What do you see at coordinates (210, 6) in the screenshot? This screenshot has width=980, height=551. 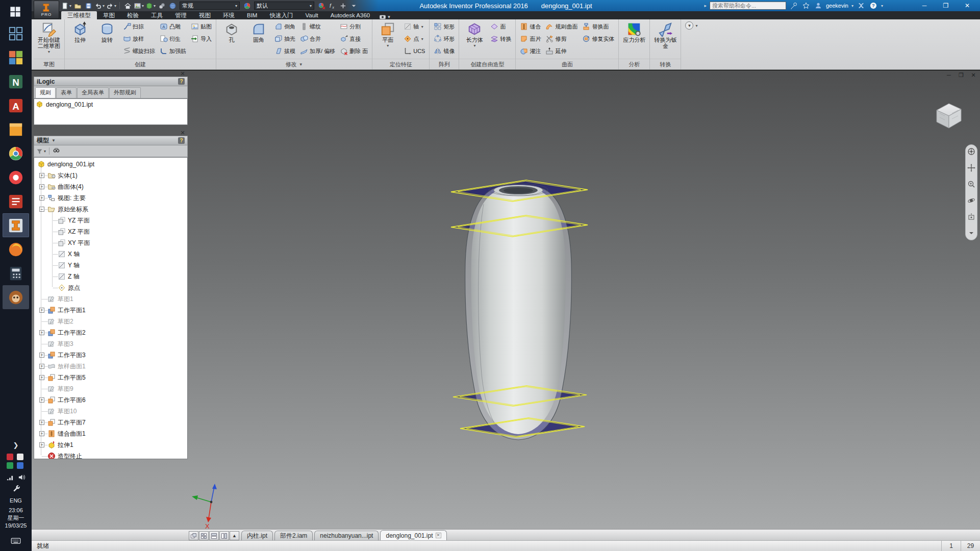 I see `qat-view-preset-select: 常规▾` at bounding box center [210, 6].